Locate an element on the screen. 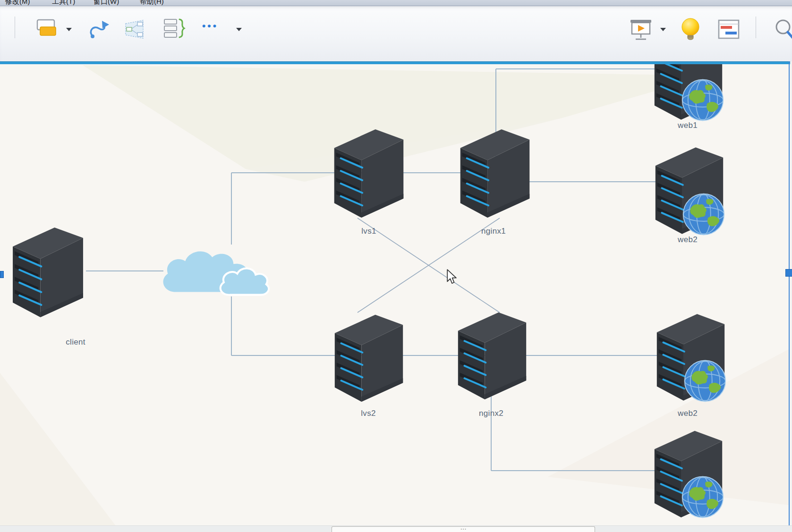 Image resolution: width=792 pixels, height=532 pixels. timeline-window-icon is located at coordinates (729, 29).